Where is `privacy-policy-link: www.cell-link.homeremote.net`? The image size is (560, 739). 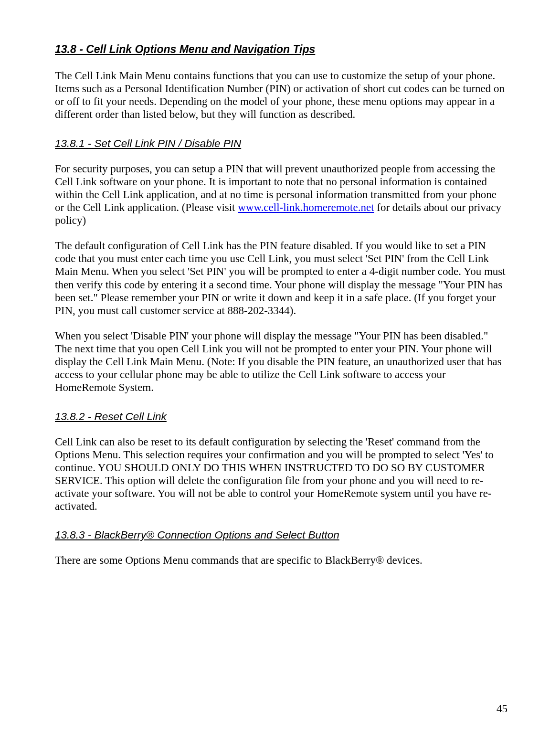
privacy-policy-link: www.cell-link.homeremote.net is located at coordinates (306, 207).